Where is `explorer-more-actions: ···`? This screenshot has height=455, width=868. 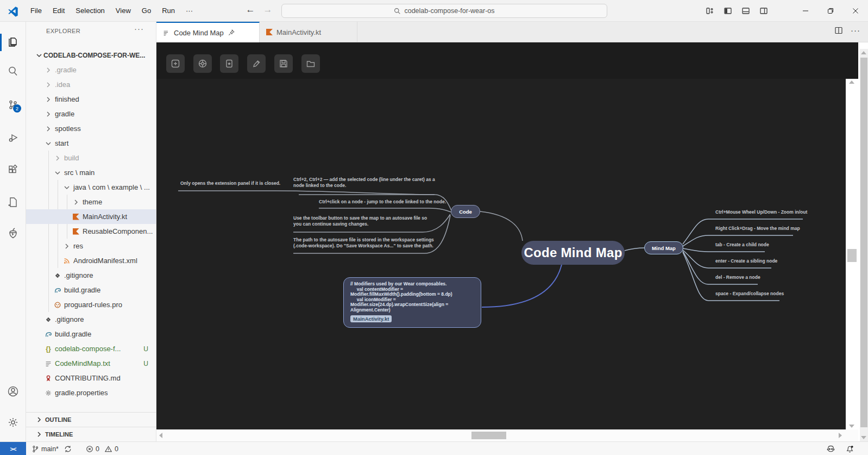 explorer-more-actions: ··· is located at coordinates (139, 28).